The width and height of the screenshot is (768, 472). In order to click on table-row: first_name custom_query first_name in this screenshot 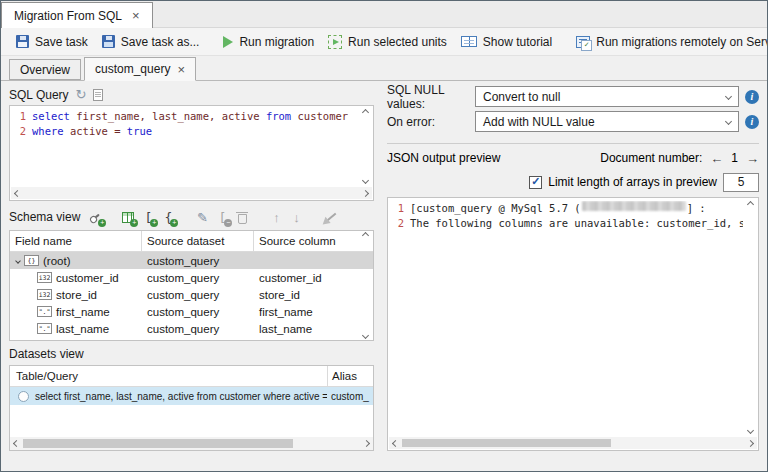, I will do `click(192, 312)`.